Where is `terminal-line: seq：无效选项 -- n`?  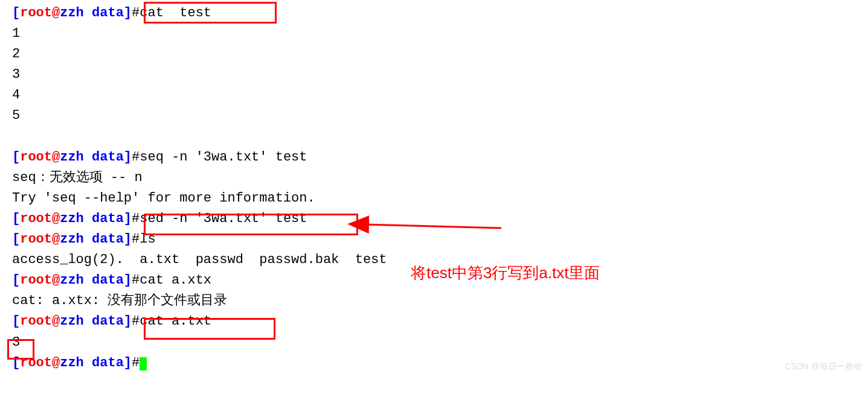
terminal-line: seq：无效选项 -- n is located at coordinates (434, 178).